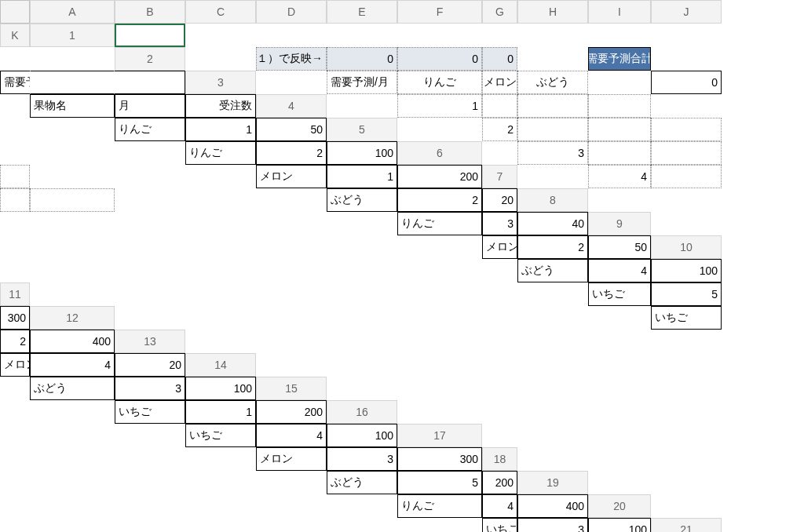 The height and width of the screenshot is (532, 804). Describe the element at coordinates (362, 59) in the screenshot. I see `reflect-val-0: 0` at that location.